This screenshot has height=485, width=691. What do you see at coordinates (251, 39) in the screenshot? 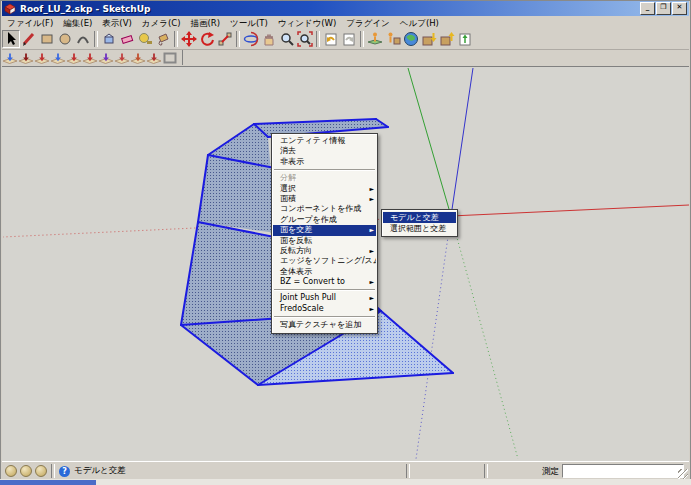
I see `orbit-tool-icon` at bounding box center [251, 39].